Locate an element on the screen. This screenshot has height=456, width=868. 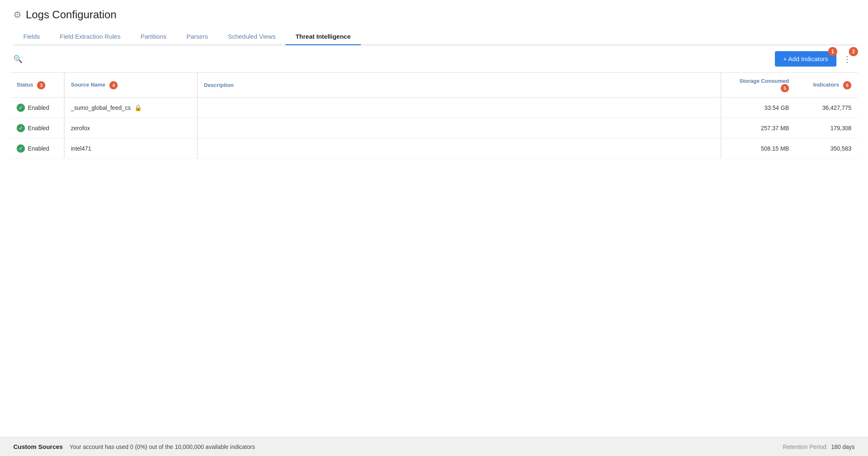
col-badge-5: 5 is located at coordinates (785, 88).